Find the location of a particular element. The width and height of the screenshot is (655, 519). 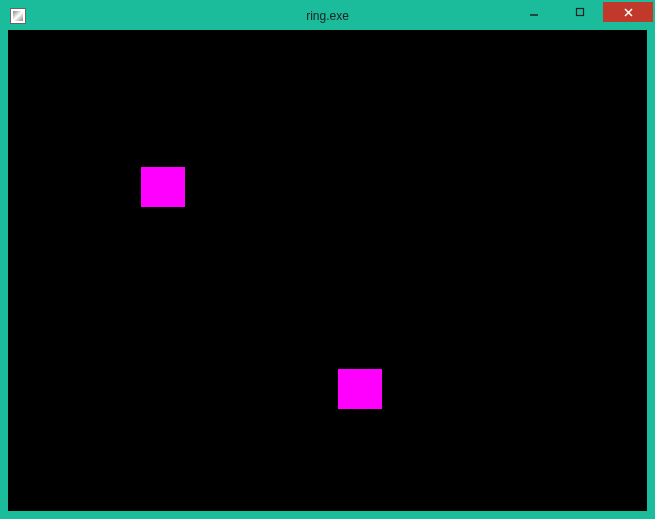

close-icon is located at coordinates (628, 12).